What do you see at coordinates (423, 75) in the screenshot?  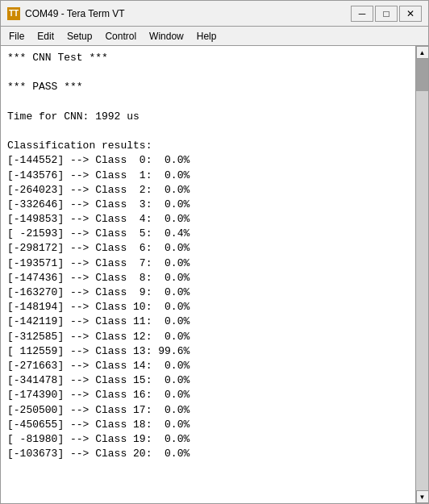 I see `scrollbar-thumb` at bounding box center [423, 75].